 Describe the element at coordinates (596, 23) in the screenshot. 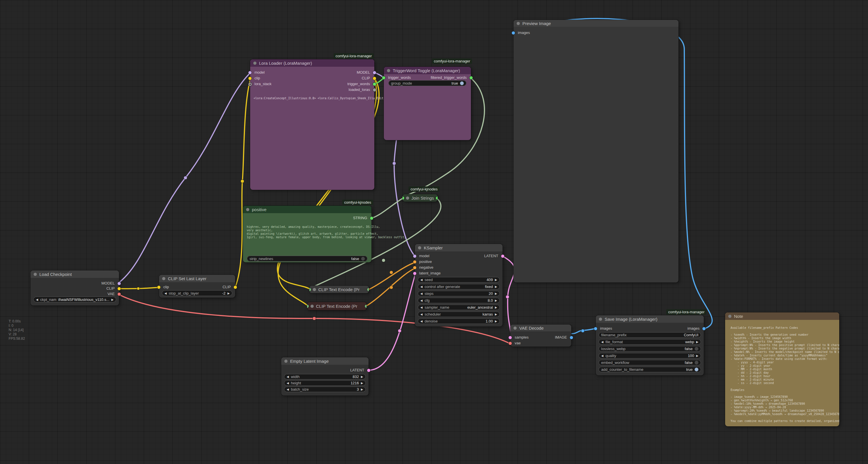

I see `node-header: Preview Image` at that location.